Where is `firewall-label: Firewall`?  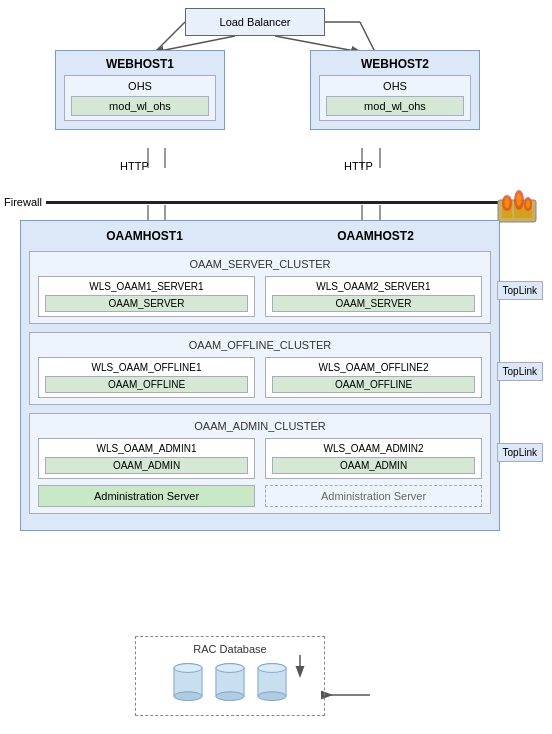 firewall-label: Firewall is located at coordinates (21, 202).